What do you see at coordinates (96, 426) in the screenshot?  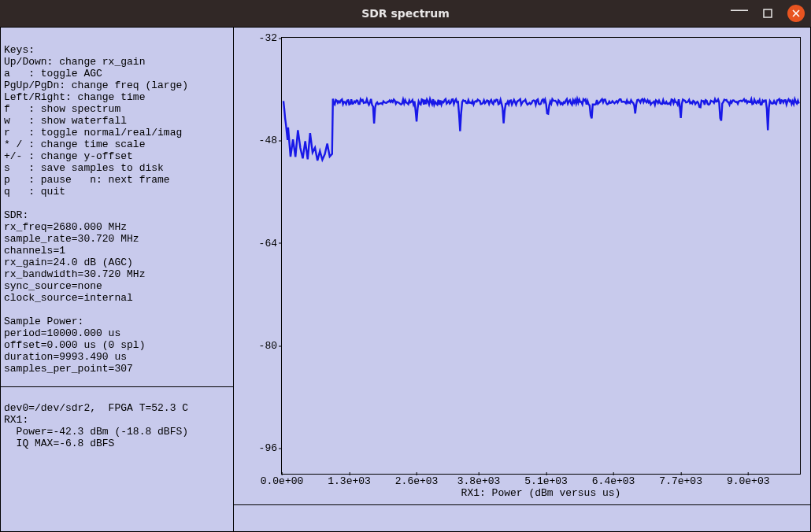 I see `device-status-text: dev0=/dev/sdr2, FPGA T=52.3 C RX1: Power…` at bounding box center [96, 426].